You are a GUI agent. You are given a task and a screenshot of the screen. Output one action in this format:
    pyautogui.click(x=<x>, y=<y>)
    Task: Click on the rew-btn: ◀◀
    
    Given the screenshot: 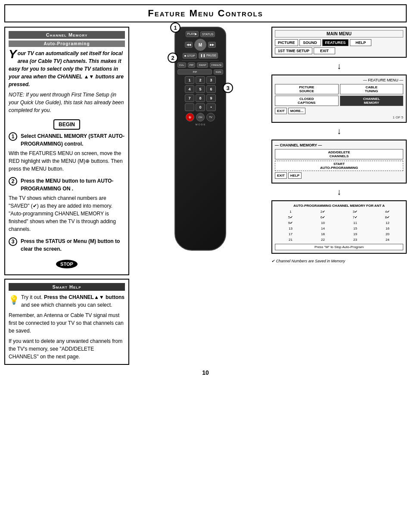 What is the action you would take?
    pyautogui.click(x=189, y=45)
    